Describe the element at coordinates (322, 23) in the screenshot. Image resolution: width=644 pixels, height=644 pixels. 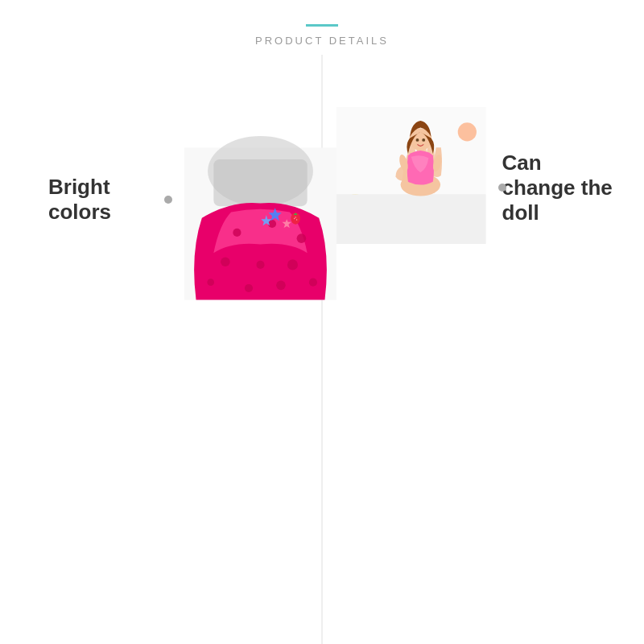
I see `header-section: PRODUCT DETAILS` at that location.